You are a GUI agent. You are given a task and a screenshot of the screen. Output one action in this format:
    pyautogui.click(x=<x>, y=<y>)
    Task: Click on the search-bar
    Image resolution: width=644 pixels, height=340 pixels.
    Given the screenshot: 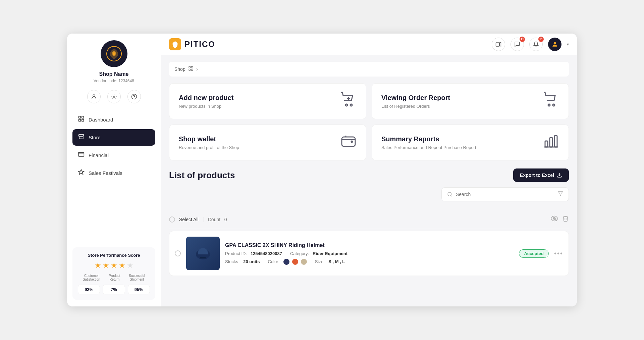 What is the action you would take?
    pyautogui.click(x=505, y=194)
    